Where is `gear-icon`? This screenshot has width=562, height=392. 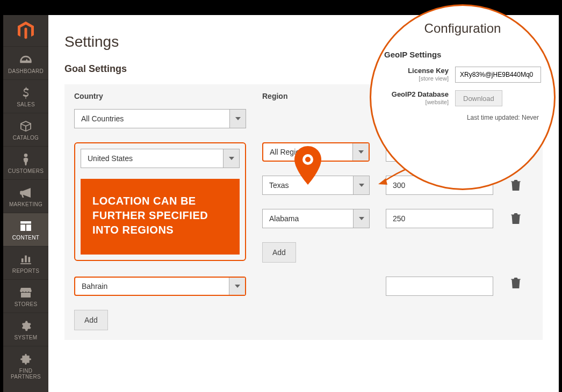 gear-icon is located at coordinates (26, 326).